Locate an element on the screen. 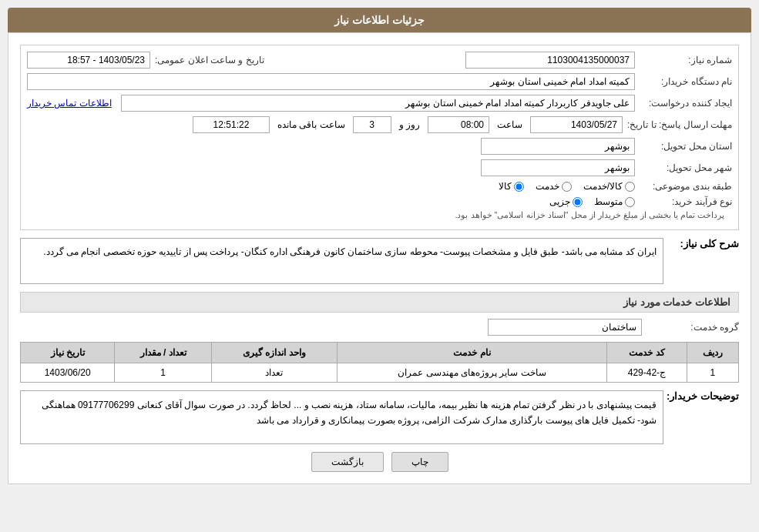 This screenshot has height=532, width=759. purchase-type-label: نوع فرآیند خرید: is located at coordinates (686, 202).